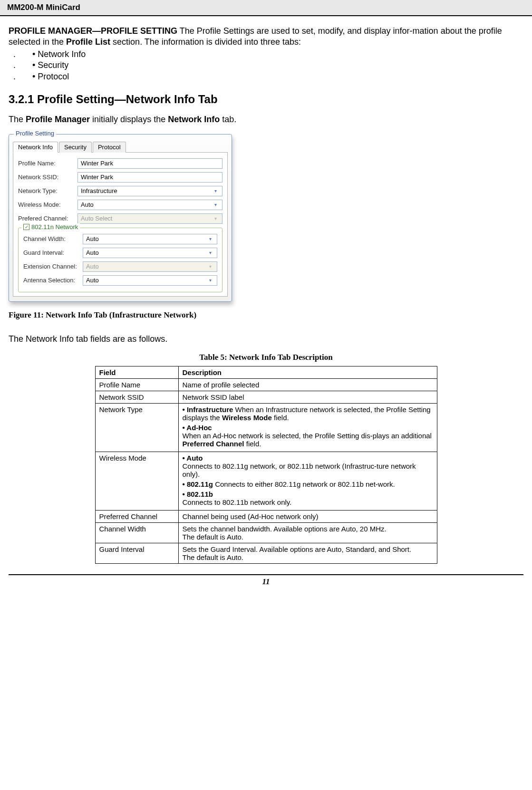 Image resolution: width=532 pixels, height=790 pixels. Describe the element at coordinates (48, 164) in the screenshot. I see `label-profile-name: Profile Name:` at that location.